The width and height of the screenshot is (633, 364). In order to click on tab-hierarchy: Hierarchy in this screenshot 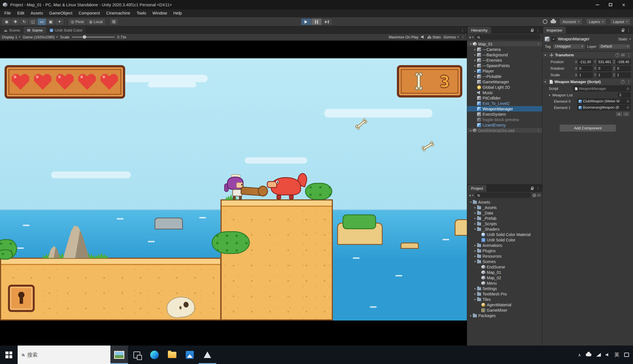, I will do `click(479, 30)`.